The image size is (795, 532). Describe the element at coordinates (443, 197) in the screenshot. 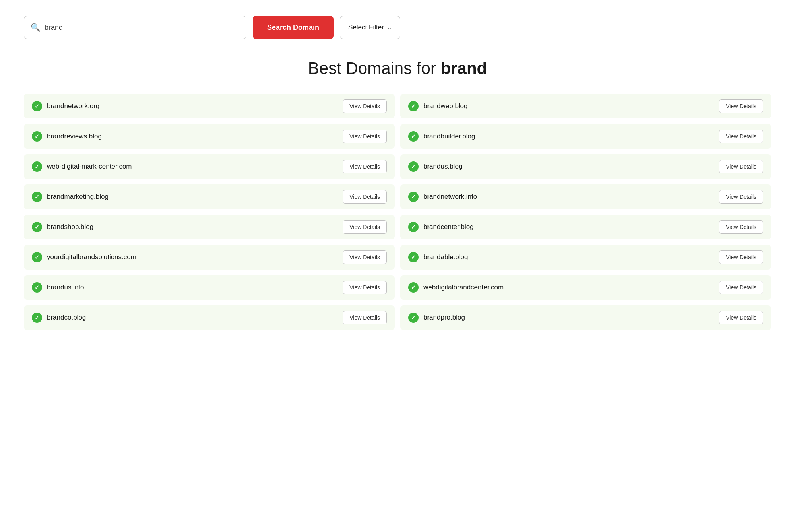

I see `domain-left: brandnetwork.info` at that location.